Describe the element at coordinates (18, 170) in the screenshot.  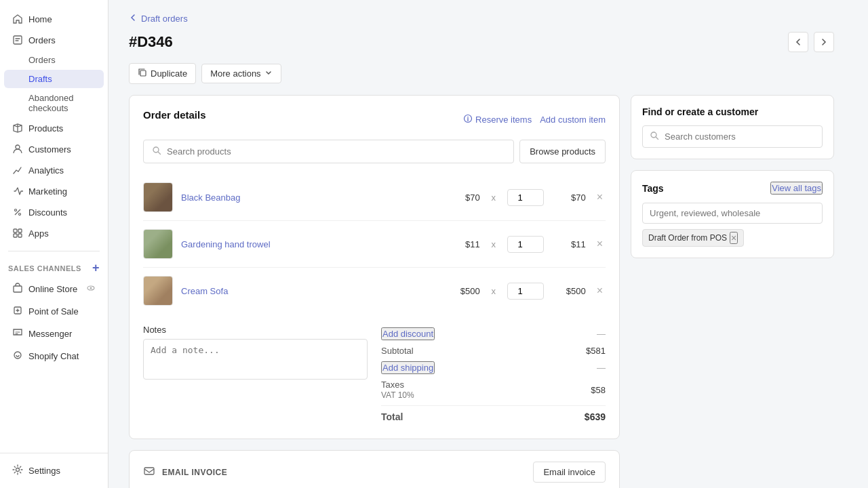
I see `analytics-icon` at that location.